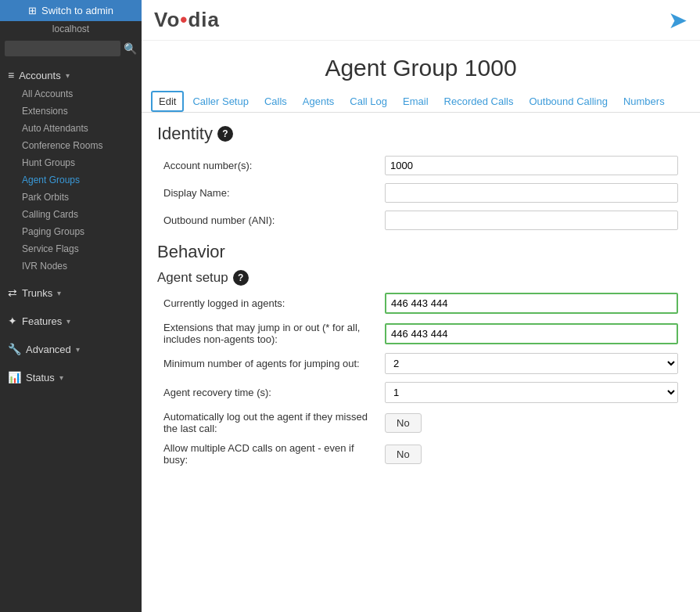 This screenshot has height=612, width=700. What do you see at coordinates (421, 166) in the screenshot?
I see `table-row: Account number(s):` at bounding box center [421, 166].